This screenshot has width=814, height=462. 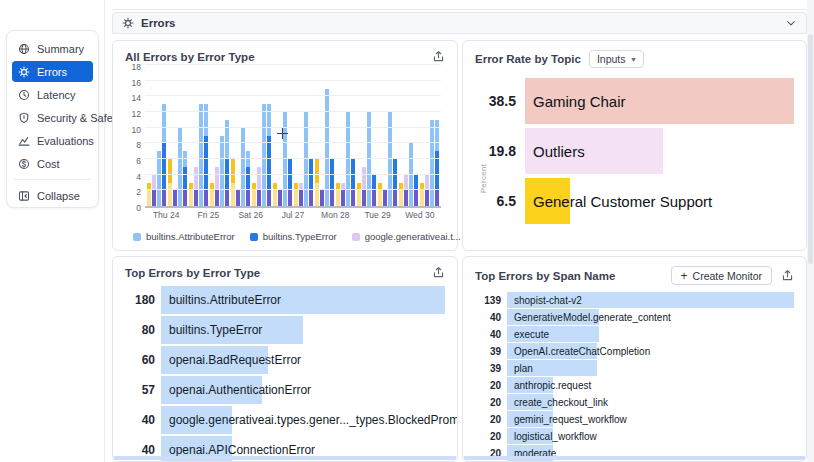 What do you see at coordinates (52, 48) in the screenshot?
I see `sidebar-item-summary: Summary` at bounding box center [52, 48].